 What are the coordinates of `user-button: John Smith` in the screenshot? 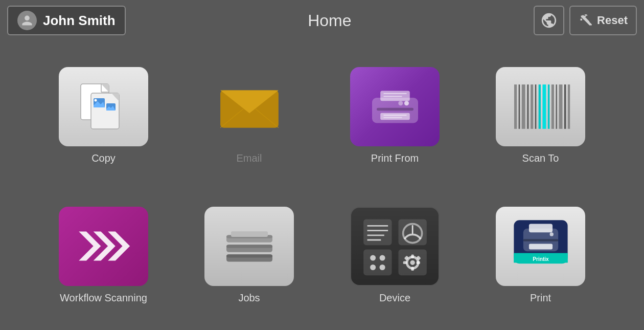 It's located at (66, 20).